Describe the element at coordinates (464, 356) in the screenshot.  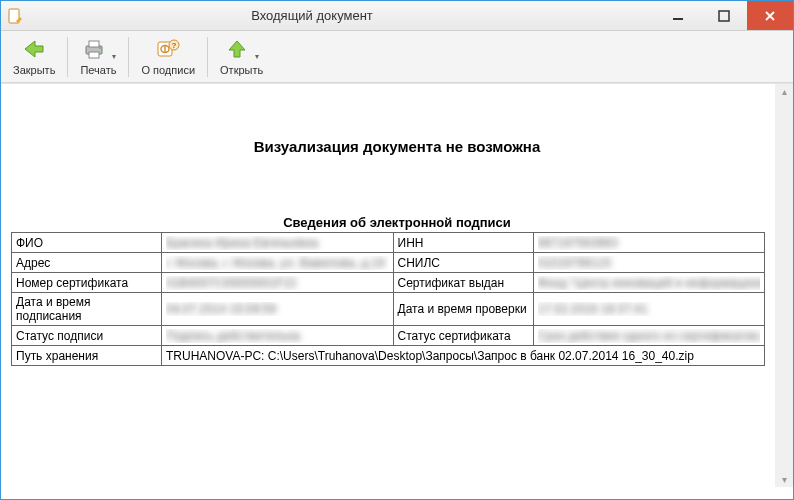
I see `storage-path-value: TRUHANOVA-PC: C:\Users\Truhanova\Desktop…` at that location.